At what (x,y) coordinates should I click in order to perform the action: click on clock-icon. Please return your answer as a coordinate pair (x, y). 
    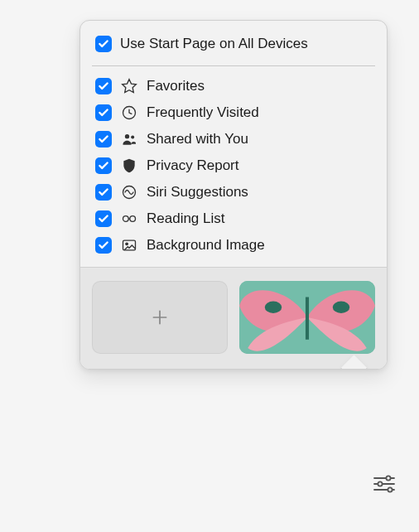
    Looking at the image, I should click on (129, 113).